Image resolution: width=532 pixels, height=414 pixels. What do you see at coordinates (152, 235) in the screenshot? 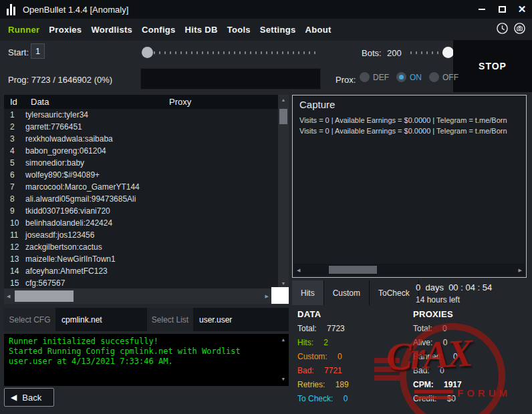
I see `row-data: joseasdf:jos123456` at bounding box center [152, 235].